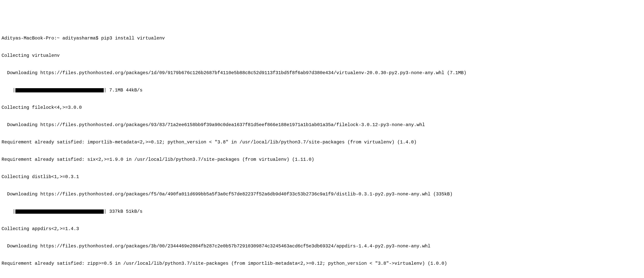  What do you see at coordinates (322, 229) in the screenshot?
I see `output-line: Collecting appdirs<2,>=1.4.3` at bounding box center [322, 229].